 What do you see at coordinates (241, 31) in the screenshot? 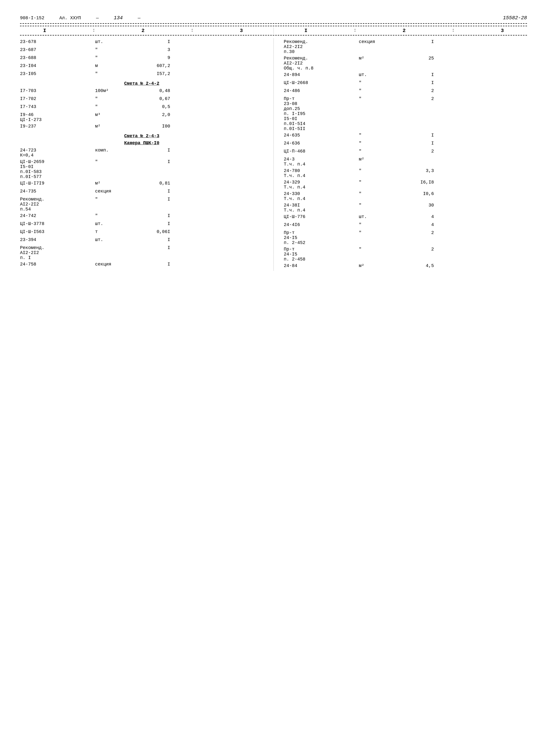
I see `col-h3: 3` at bounding box center [241, 31].